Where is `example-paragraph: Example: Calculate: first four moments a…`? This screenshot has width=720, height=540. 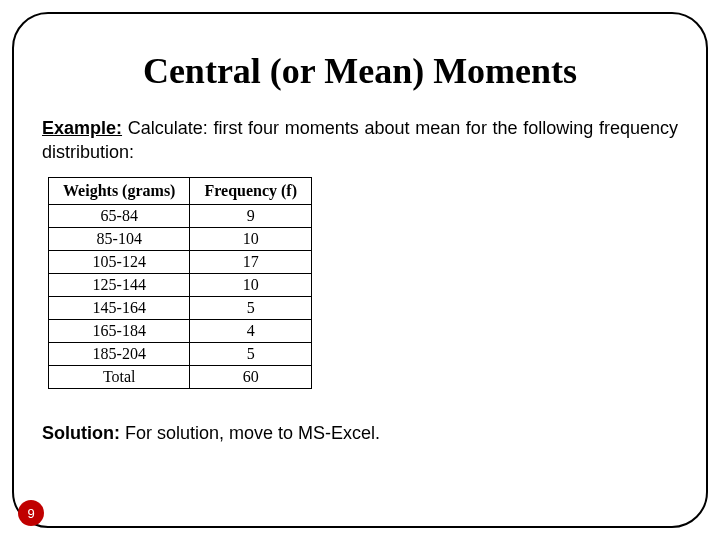 example-paragraph: Example: Calculate: first four moments a… is located at coordinates (360, 140).